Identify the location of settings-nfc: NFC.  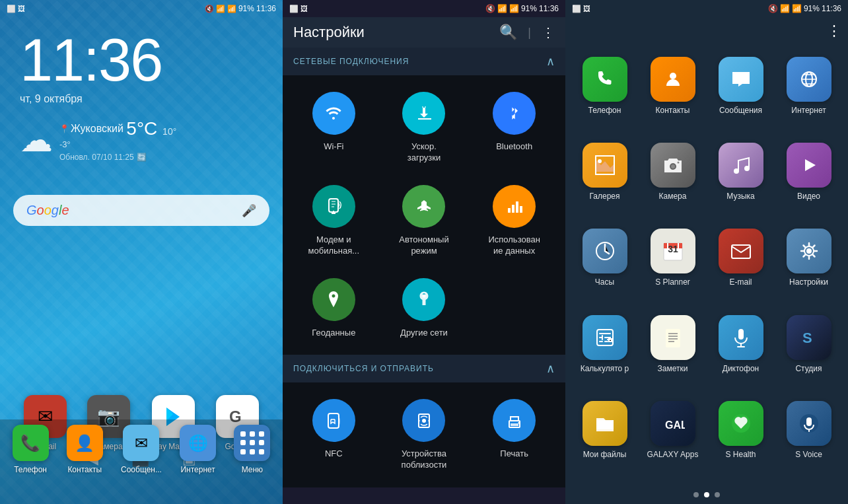
(334, 435).